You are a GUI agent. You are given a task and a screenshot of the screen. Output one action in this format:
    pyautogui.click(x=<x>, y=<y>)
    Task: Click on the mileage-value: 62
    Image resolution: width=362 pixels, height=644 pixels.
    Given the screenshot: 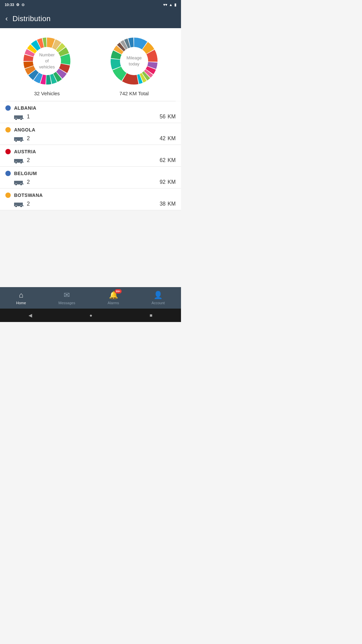 What is the action you would take?
    pyautogui.click(x=163, y=160)
    